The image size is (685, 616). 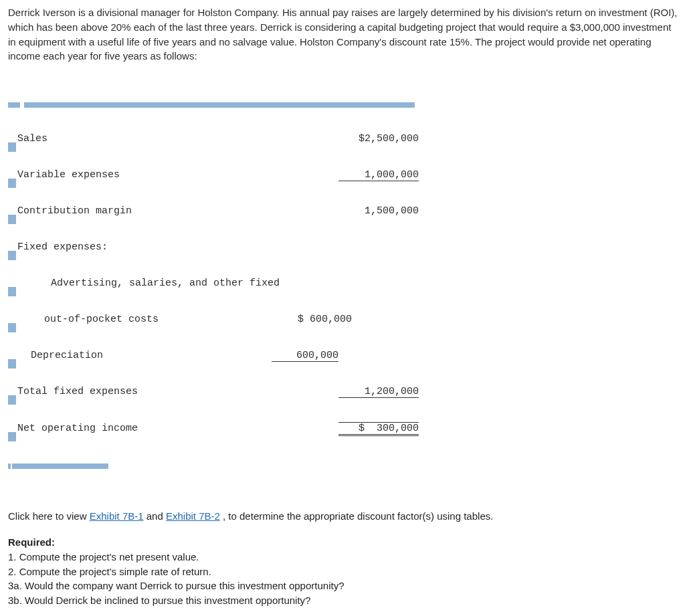 I want to click on label-variable-expenses: Variable expenses, so click(x=138, y=175).